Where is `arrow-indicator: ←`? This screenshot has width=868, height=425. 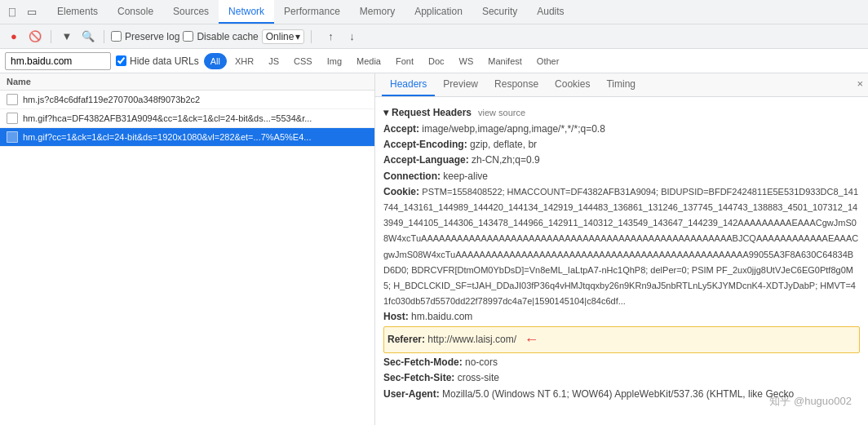
arrow-indicator: ← is located at coordinates (531, 339).